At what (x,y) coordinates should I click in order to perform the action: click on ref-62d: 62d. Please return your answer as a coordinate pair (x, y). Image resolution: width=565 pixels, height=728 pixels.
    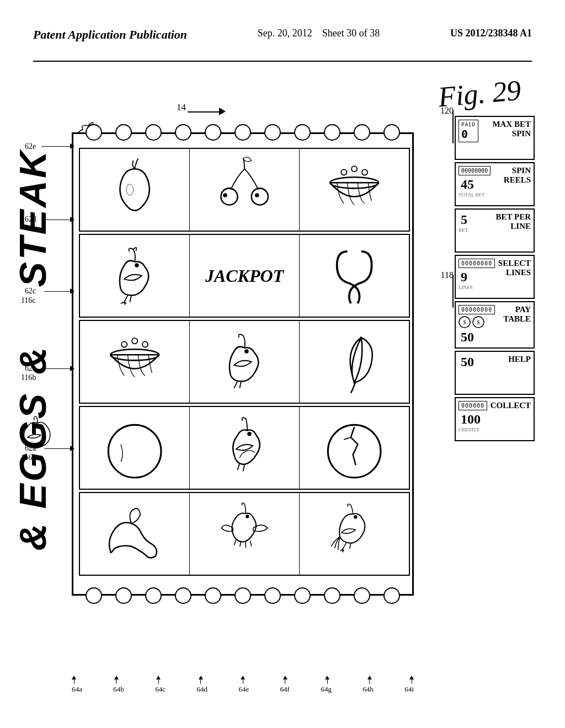
    Looking at the image, I should click on (31, 220).